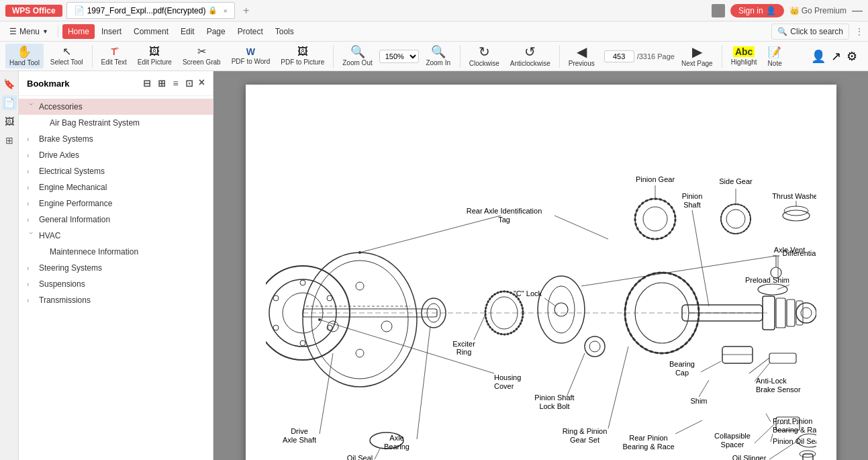 This screenshot has height=460, width=868. What do you see at coordinates (31, 285) in the screenshot?
I see `chevron-suspensions-icon: ›` at bounding box center [31, 285].